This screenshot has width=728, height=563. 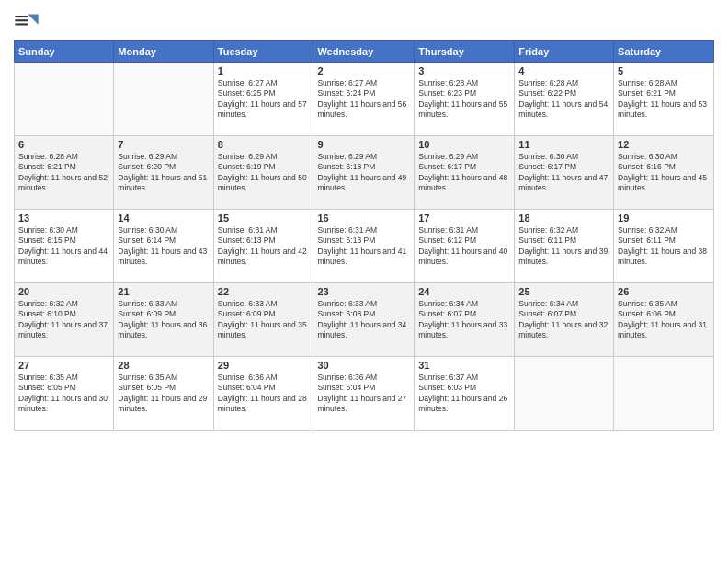 What do you see at coordinates (264, 320) in the screenshot?
I see `day-info: Sunrise: 6:33 AM Sunset: 6:09 PM Dayligh…` at bounding box center [264, 320].